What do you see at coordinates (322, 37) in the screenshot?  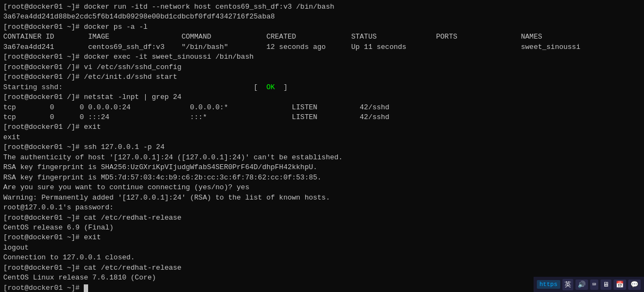 I see `terminal-line: CONTAINER ID IMAGE COMMAND CREATED STATU…` at bounding box center [322, 37].